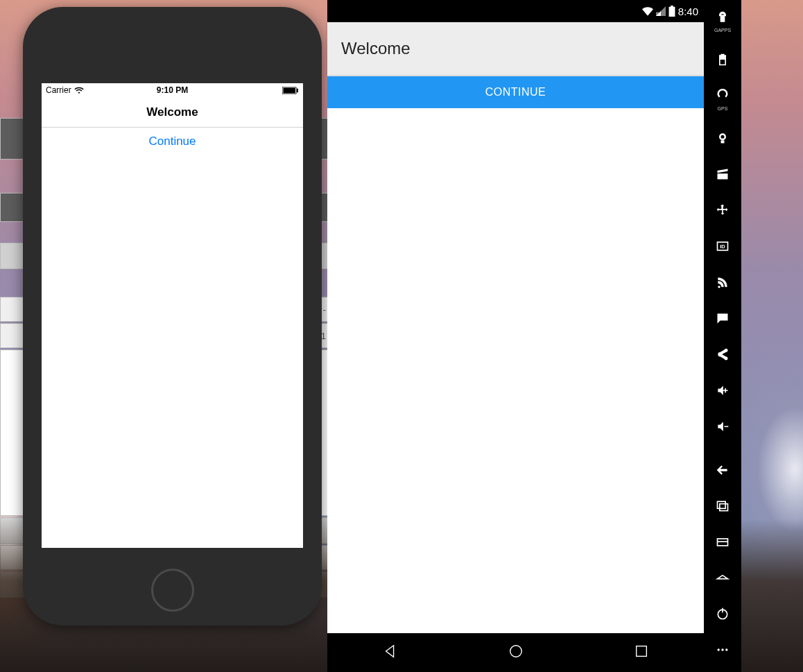 The image size is (803, 672). I want to click on ios-time-label: 9:10 PM, so click(172, 90).